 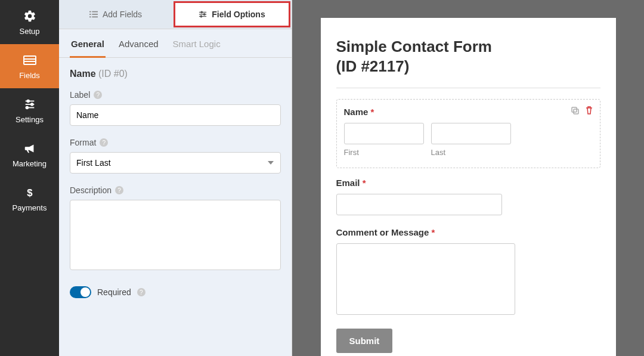 What do you see at coordinates (30, 199) in the screenshot?
I see `sidebar-item-payments: $ Payments` at bounding box center [30, 199].